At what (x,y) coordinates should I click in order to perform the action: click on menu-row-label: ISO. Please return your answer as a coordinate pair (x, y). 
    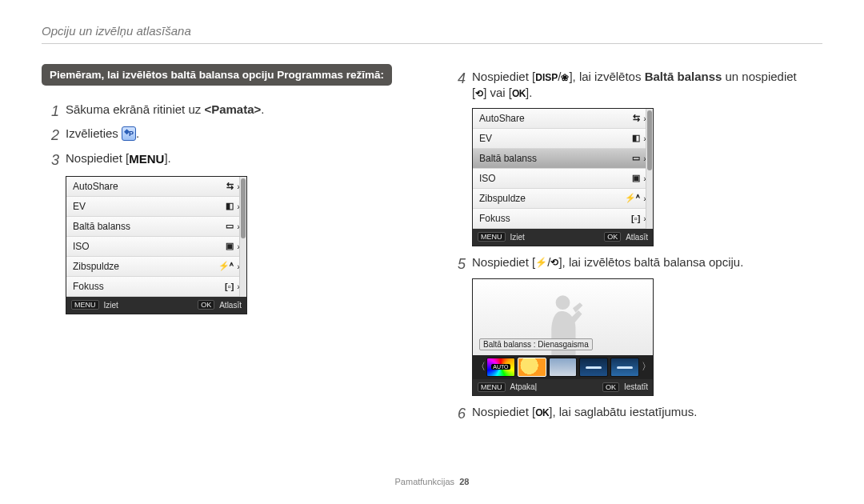
    Looking at the image, I should click on (149, 246).